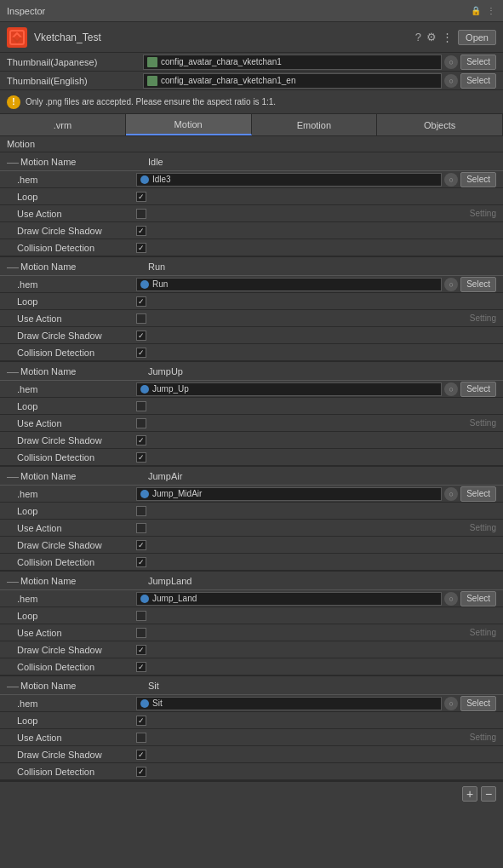  Describe the element at coordinates (75, 81) in the screenshot. I see `thumbnail-label-1: Thumbnail(English)` at that location.